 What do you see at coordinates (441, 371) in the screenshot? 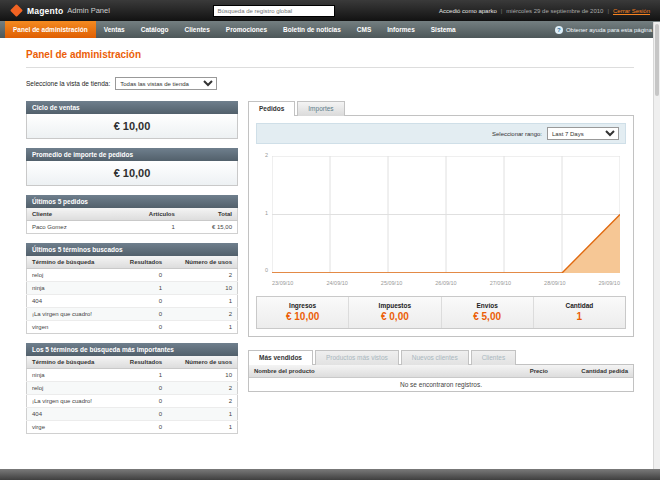
I see `bottom-grids: Más vendidos Productos más vistos Nuevos…` at bounding box center [441, 371].